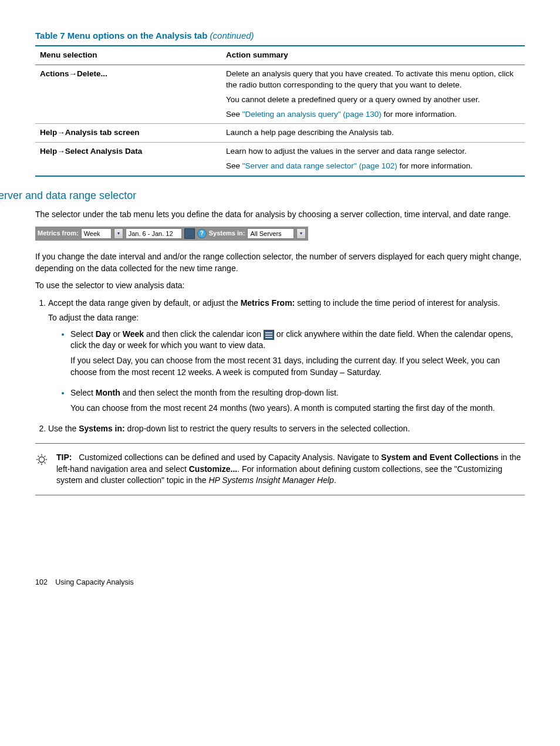 This screenshot has width=560, height=746. I want to click on tip-text: TIP: Customized collections can be defin…, so click(291, 470).